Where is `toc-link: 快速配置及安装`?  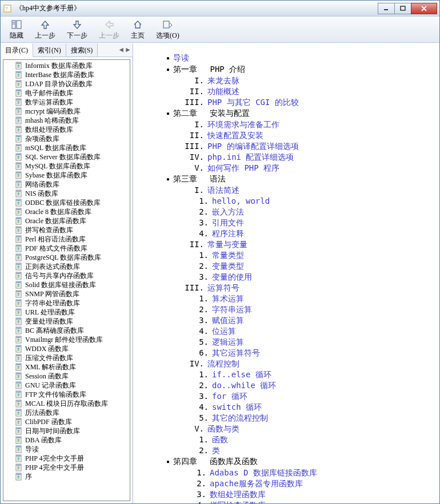 toc-link: 快速配置及安装 is located at coordinates (235, 136).